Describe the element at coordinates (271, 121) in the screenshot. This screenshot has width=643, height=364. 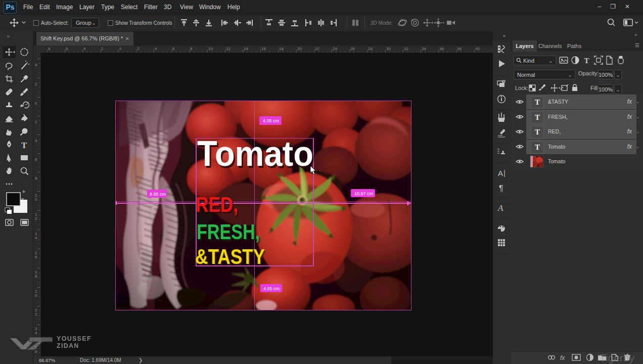
I see `svg-text: 4.05 cm` at that location.